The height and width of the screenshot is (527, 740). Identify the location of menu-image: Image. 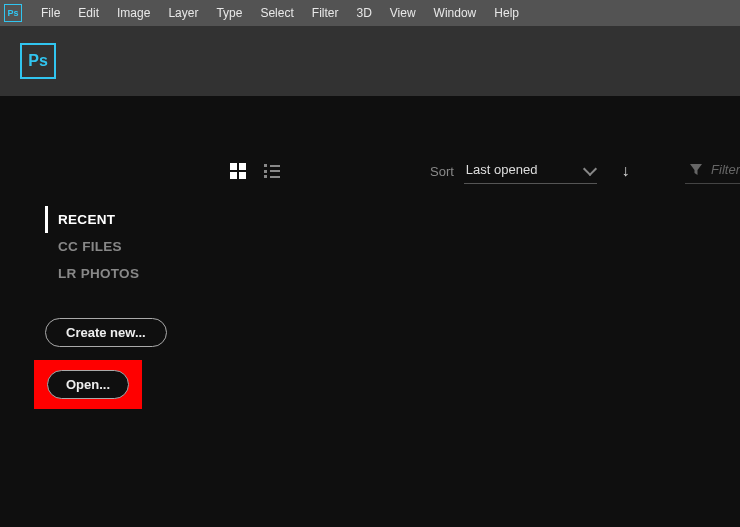
(134, 13).